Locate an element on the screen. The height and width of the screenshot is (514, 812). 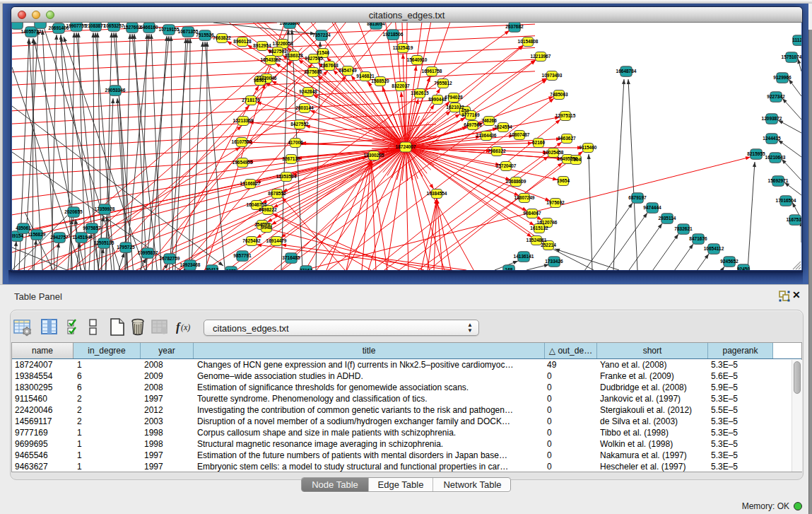
svg-text: 92450 is located at coordinates (743, 269).